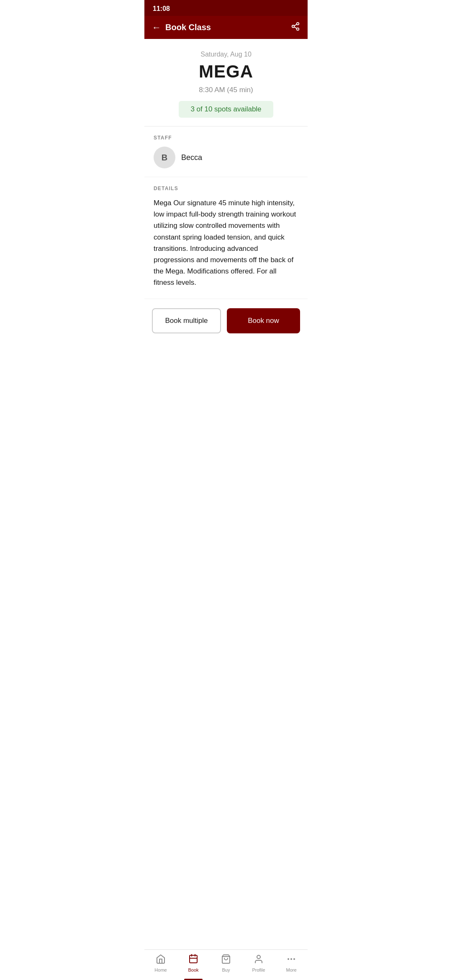 The height and width of the screenshot is (980, 452). What do you see at coordinates (193, 963) in the screenshot?
I see `nav-item-book: Book` at bounding box center [193, 963].